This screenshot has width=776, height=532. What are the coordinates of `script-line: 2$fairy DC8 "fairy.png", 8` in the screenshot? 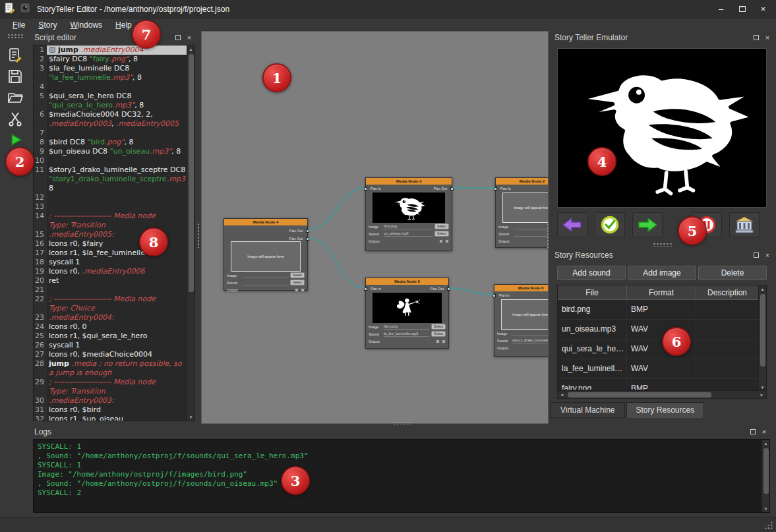 It's located at (110, 59).